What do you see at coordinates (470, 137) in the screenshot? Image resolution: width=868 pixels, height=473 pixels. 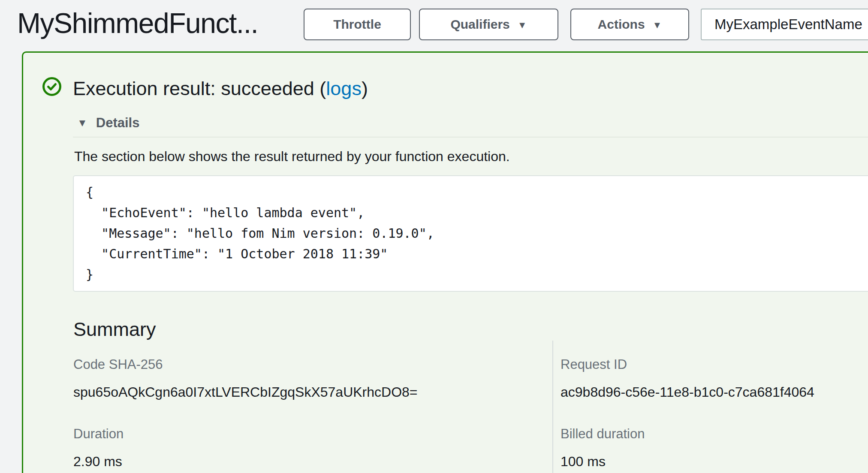 I see `details-divider` at bounding box center [470, 137].